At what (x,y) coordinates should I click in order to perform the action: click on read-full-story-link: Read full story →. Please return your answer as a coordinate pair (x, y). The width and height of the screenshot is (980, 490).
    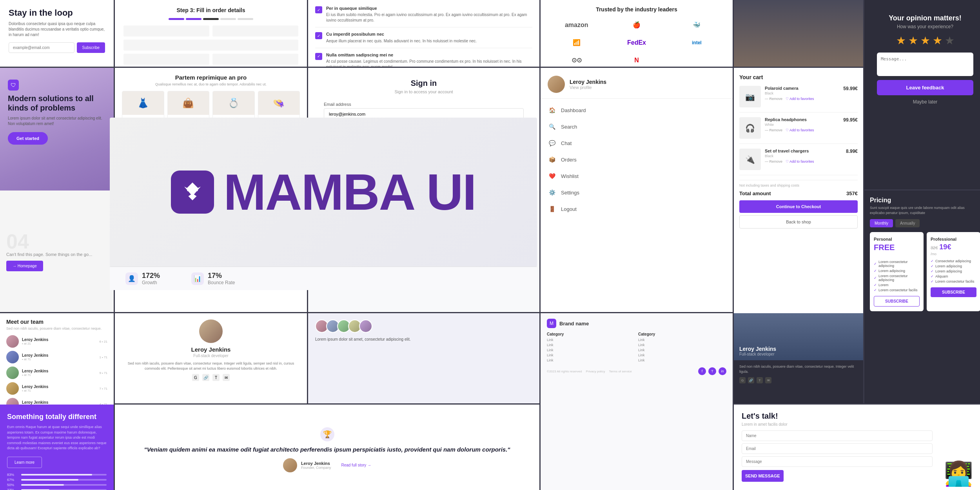
    Looking at the image, I should click on (356, 465).